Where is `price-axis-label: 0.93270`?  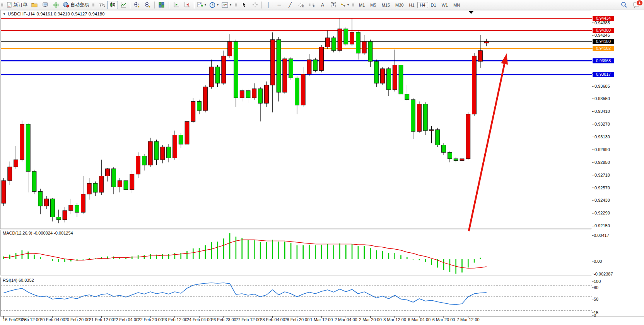
price-axis-label: 0.93270 is located at coordinates (602, 124).